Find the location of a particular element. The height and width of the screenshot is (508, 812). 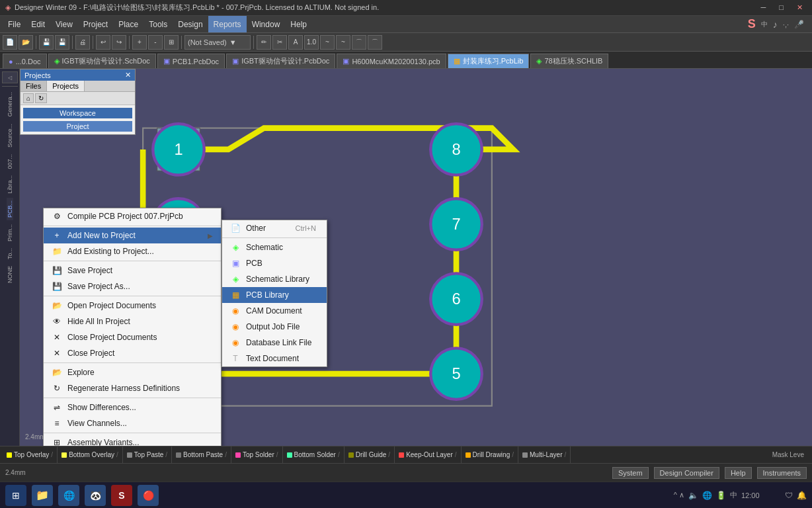

toolbar-extra7: ⌒ is located at coordinates (359, 42).